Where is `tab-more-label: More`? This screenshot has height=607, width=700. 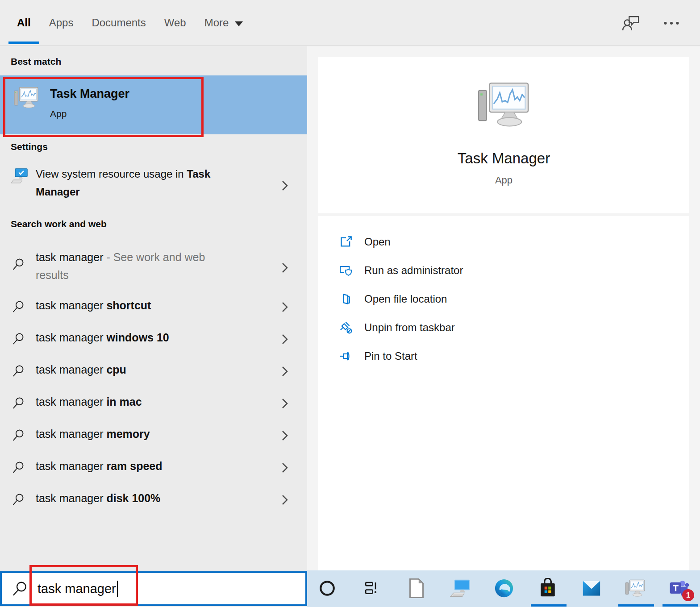 tab-more-label: More is located at coordinates (217, 23).